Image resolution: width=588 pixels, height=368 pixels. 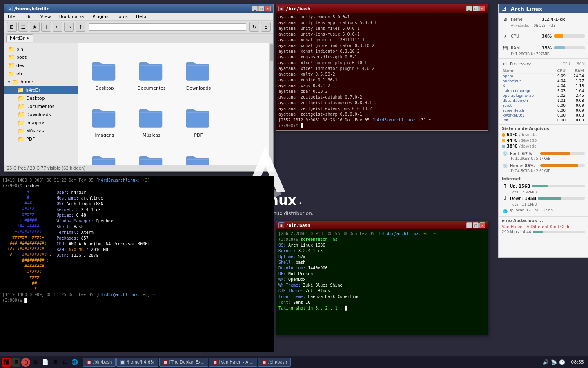 I want to click on taskbar-window-home: ■ /home/h4rd3r, so click(x=137, y=362).